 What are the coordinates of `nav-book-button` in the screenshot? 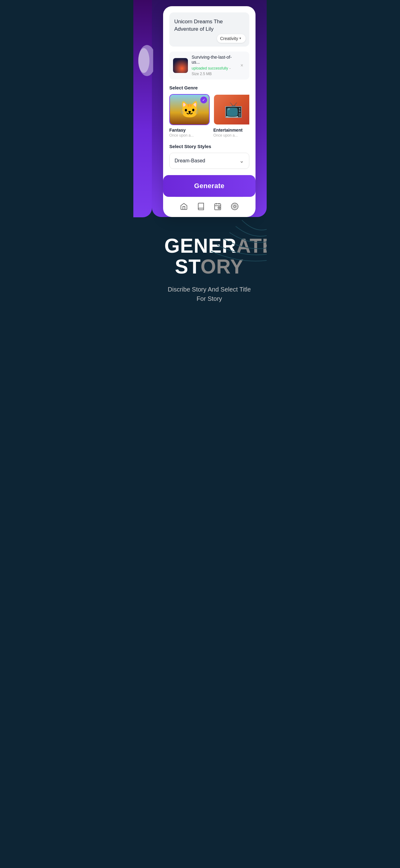 It's located at (201, 206).